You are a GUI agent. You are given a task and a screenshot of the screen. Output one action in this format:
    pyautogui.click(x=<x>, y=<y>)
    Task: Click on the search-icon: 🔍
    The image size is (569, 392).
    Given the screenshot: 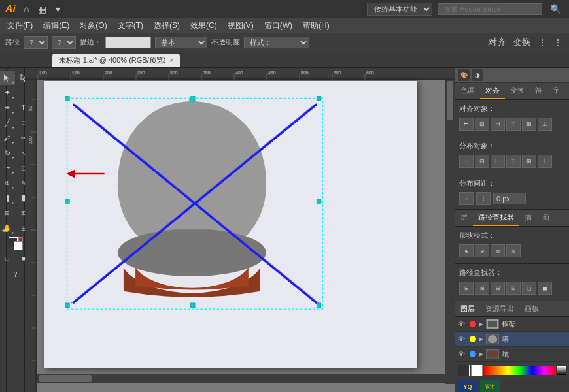 What is the action you would take?
    pyautogui.click(x=556, y=9)
    